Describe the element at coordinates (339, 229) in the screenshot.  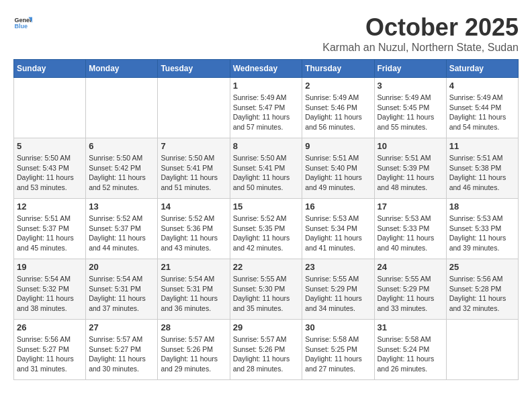
I see `day-cell: 16Sunrise: 5:53 AM Sunset: 5:34 PM Dayli…` at that location.